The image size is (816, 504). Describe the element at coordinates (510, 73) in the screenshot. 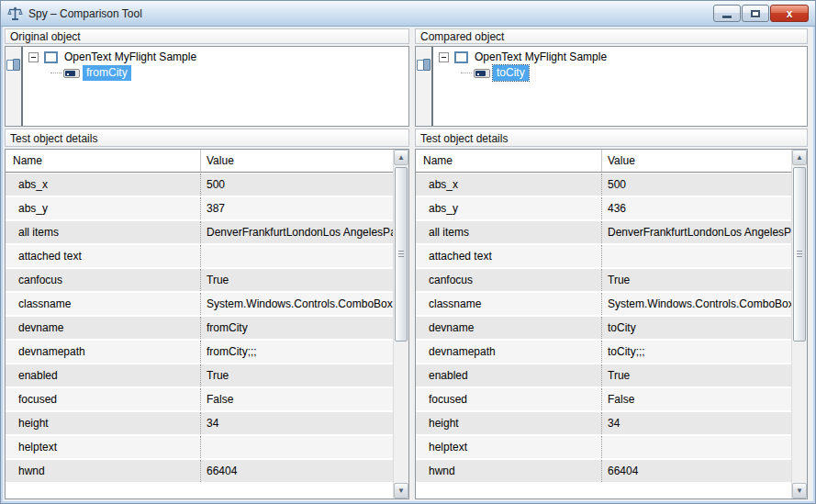

I see `tree-child-label: toCity` at that location.